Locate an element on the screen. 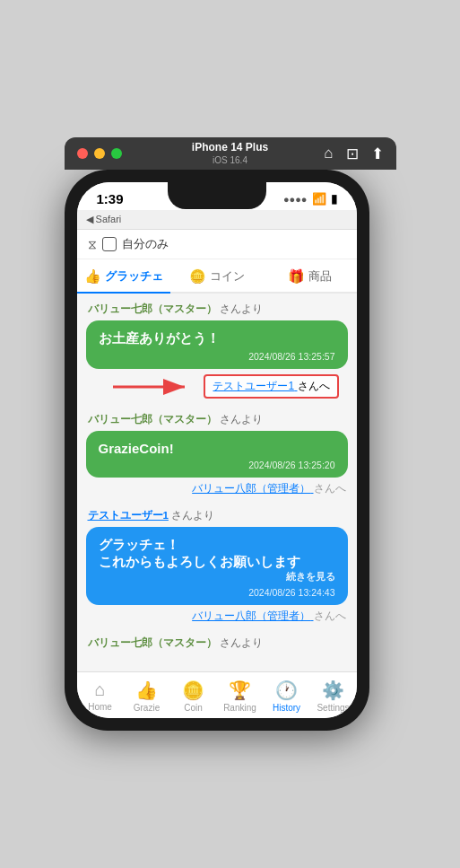  msg-recipient-3: バリュー八郎（管理者） さんへ is located at coordinates (217, 616).